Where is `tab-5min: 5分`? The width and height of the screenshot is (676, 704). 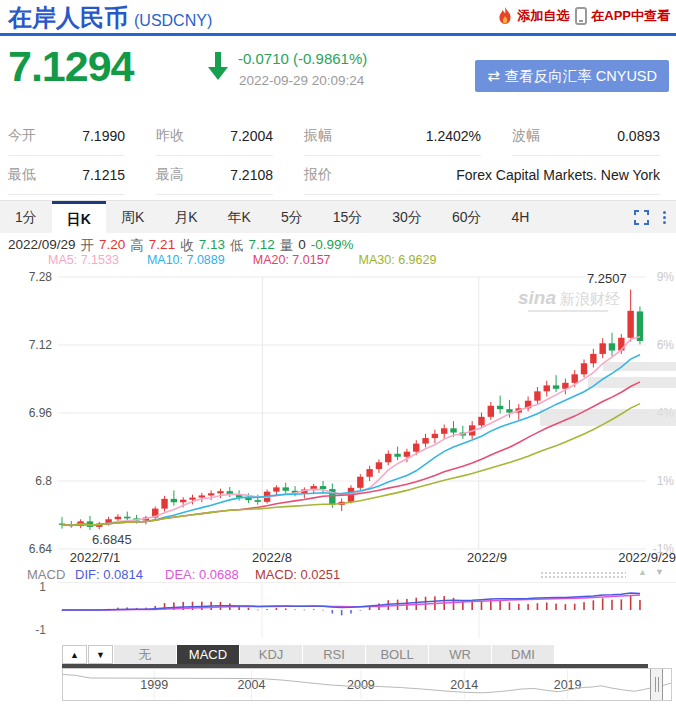 tab-5min: 5分 is located at coordinates (292, 217).